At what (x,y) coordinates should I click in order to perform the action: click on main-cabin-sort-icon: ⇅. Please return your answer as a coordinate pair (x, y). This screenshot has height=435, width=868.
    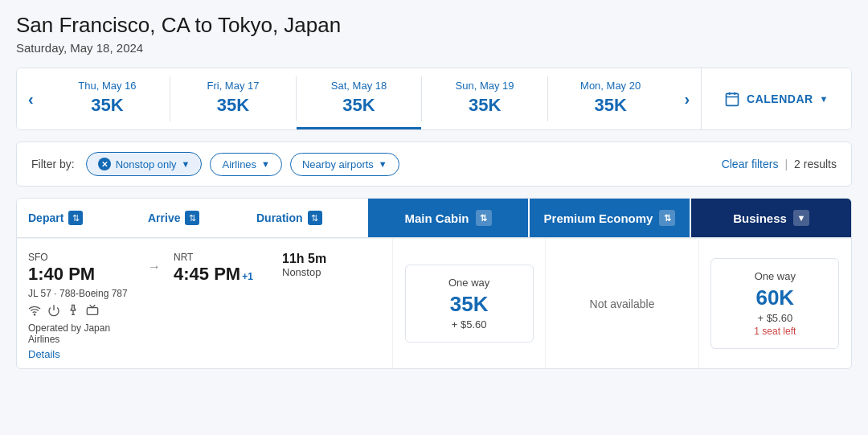
    Looking at the image, I should click on (484, 218).